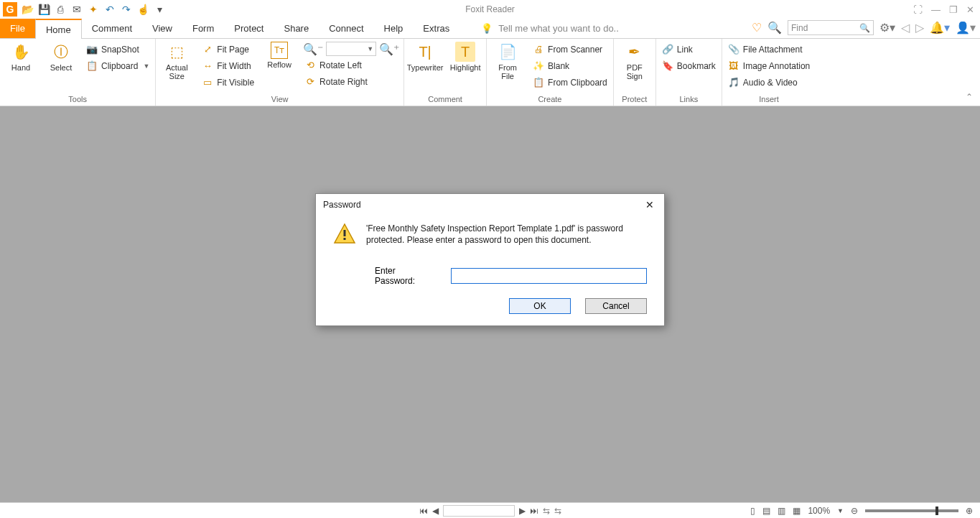 This screenshot has height=518, width=980. What do you see at coordinates (912, 511) in the screenshot?
I see `zoom-slider` at bounding box center [912, 511].